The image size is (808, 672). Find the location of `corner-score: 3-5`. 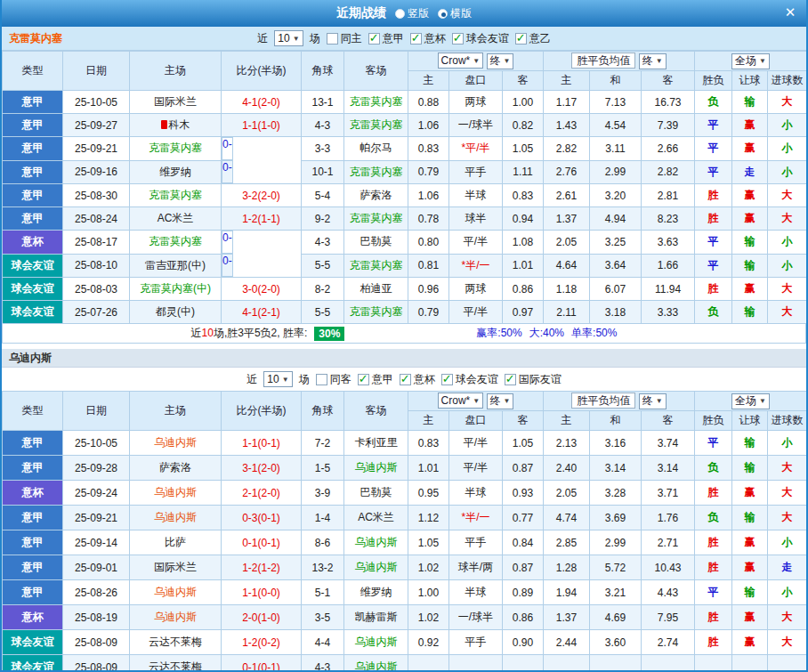

corner-score: 3-5 is located at coordinates (323, 618).